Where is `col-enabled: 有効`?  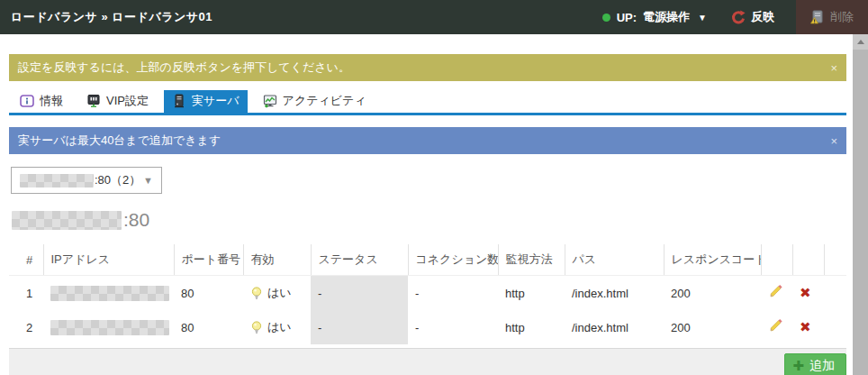
col-enabled: 有効 is located at coordinates (277, 260).